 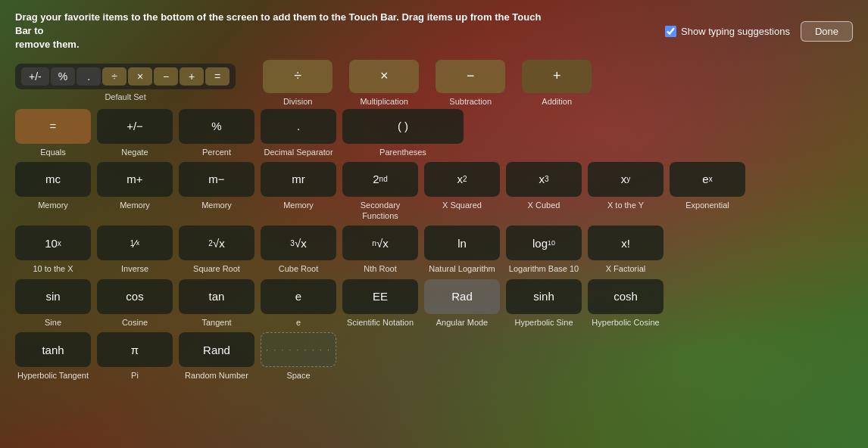 What do you see at coordinates (384, 76) in the screenshot?
I see `multiplication-button: ×` at bounding box center [384, 76].